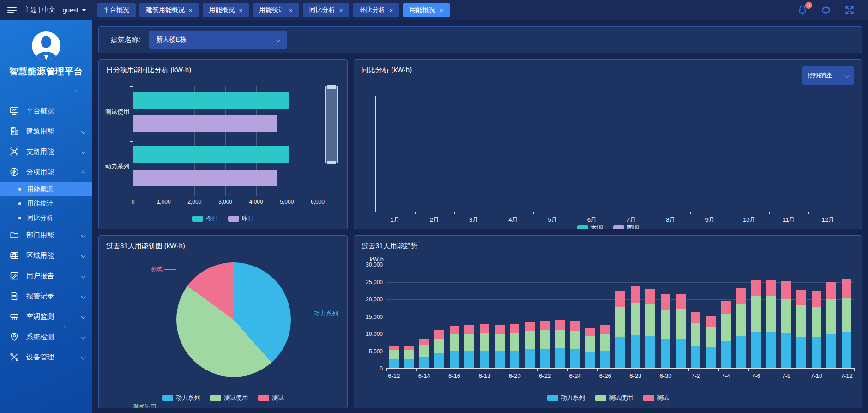  Describe the element at coordinates (272, 10) in the screenshot. I see `tab-label: 用能统计` at that location.